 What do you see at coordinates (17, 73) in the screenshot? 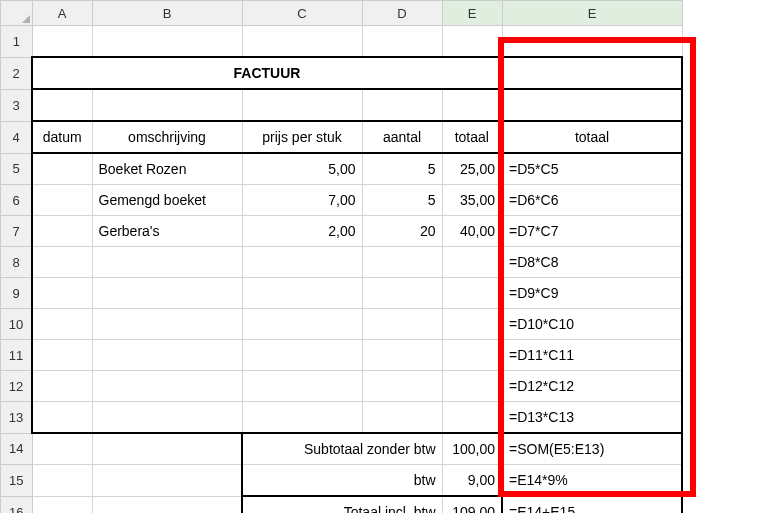
I see `row-header-2: 2` at bounding box center [17, 73].